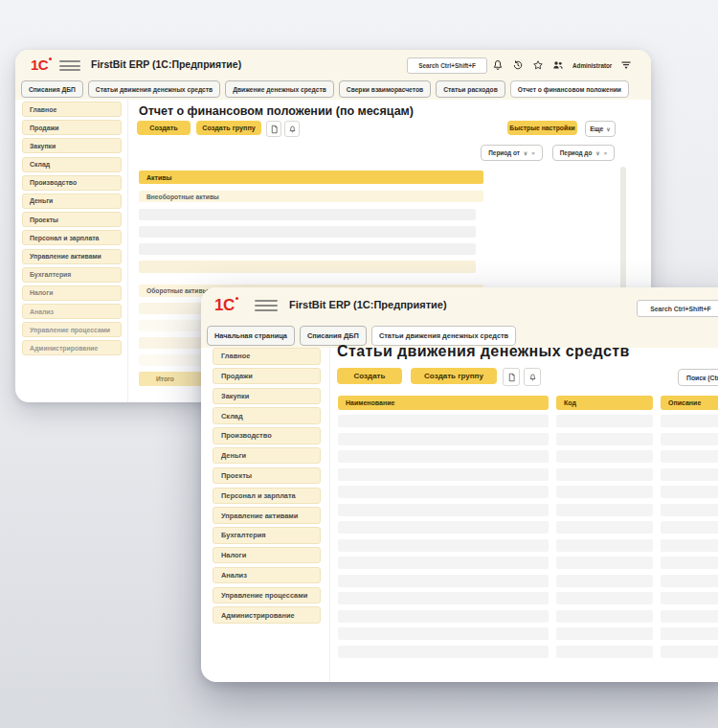  I want to click on star-icon, so click(538, 65).